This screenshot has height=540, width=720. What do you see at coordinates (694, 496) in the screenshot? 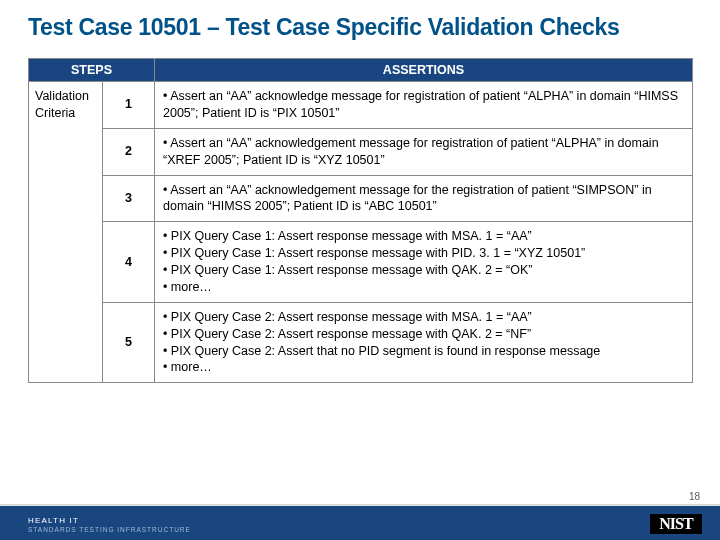
I see `page-number: 18` at bounding box center [694, 496].